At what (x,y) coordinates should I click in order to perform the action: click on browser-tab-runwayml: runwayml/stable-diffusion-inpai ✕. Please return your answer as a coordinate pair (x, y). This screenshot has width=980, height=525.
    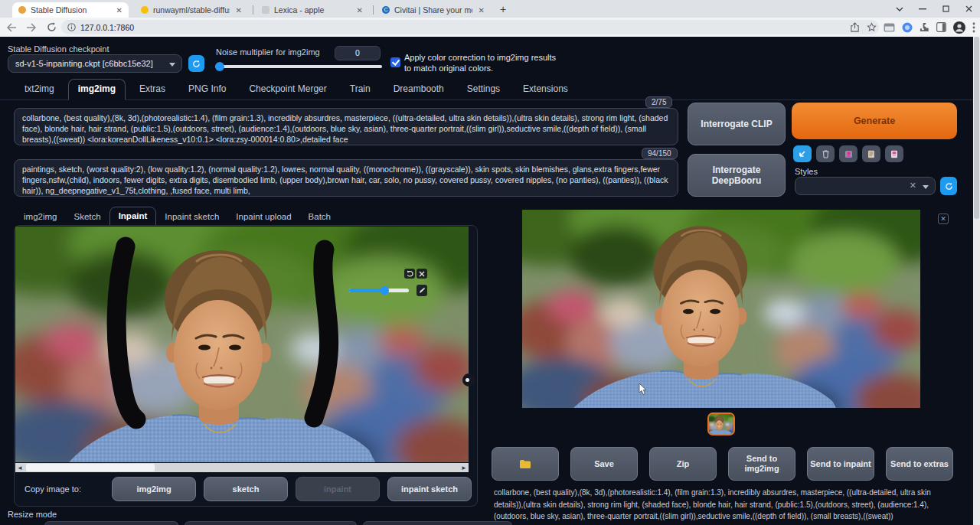
    Looking at the image, I should click on (191, 10).